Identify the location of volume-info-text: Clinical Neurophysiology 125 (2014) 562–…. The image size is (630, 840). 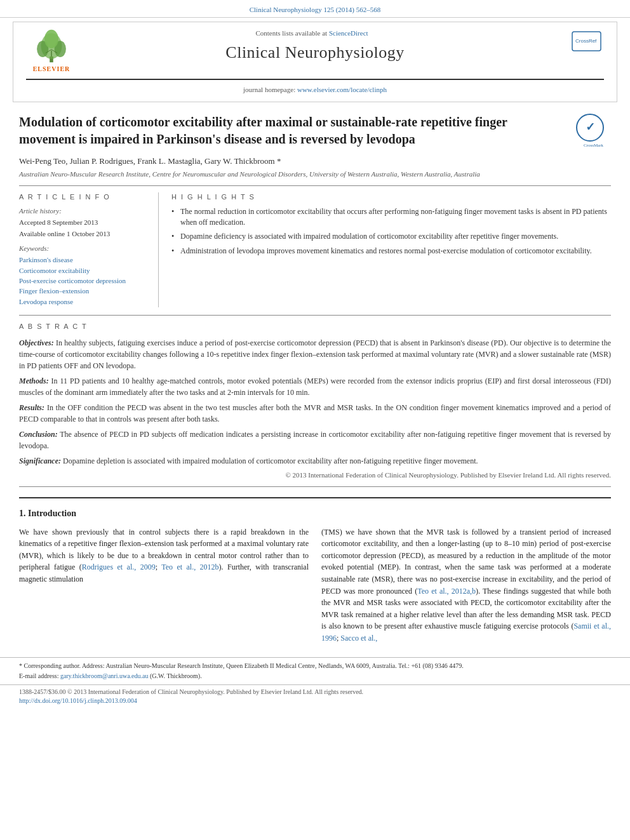
(315, 10).